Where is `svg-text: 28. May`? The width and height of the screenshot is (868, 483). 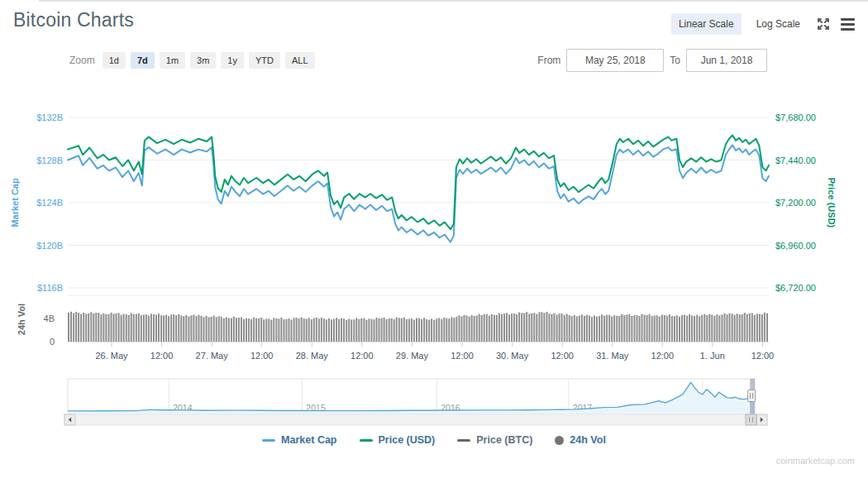 svg-text: 28. May is located at coordinates (312, 356).